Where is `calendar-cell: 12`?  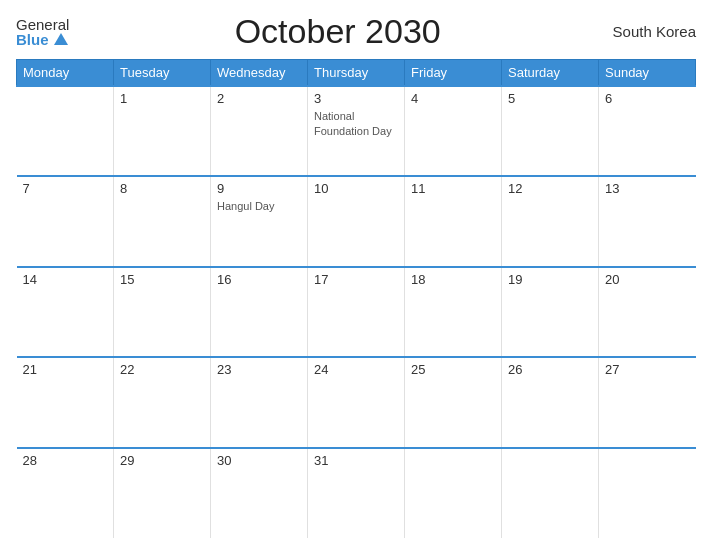 calendar-cell: 12 is located at coordinates (550, 221).